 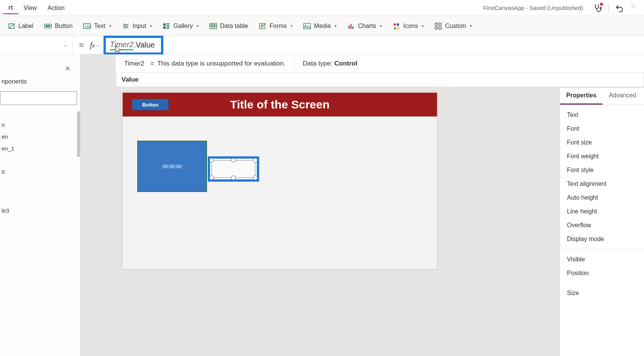 What do you see at coordinates (181, 26) in the screenshot?
I see `insert-gallery-button: Gallery▾` at bounding box center [181, 26].